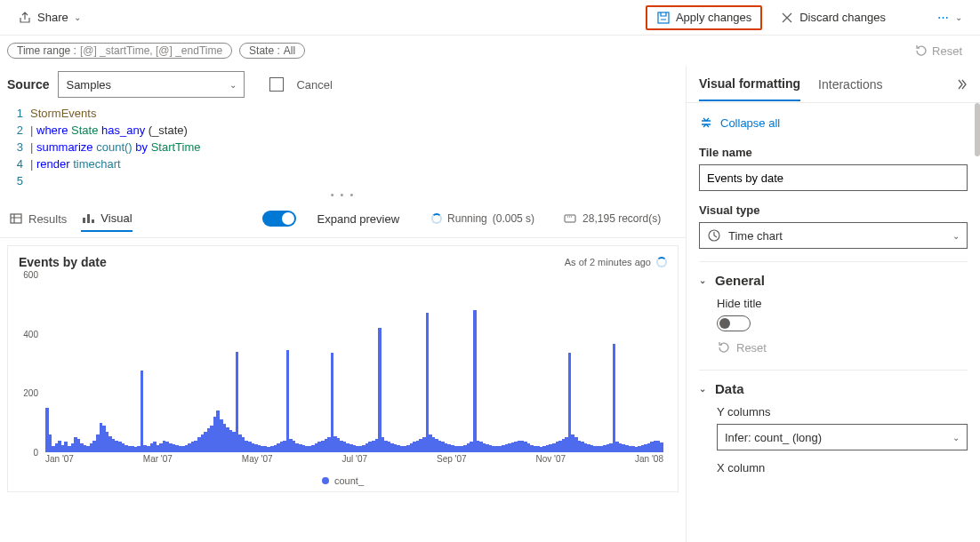  Describe the element at coordinates (833, 440) in the screenshot. I see `data-body: Y columns Infer: count_ (long) ⌄ X colum…` at that location.